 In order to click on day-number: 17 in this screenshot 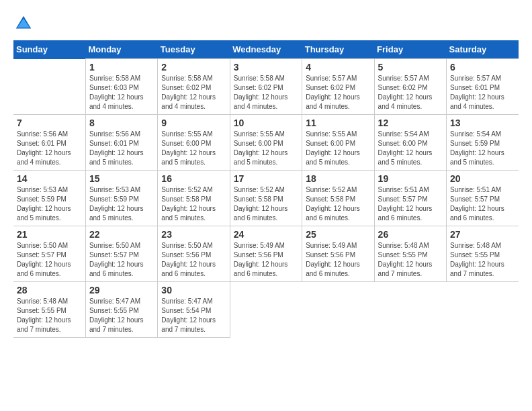, I will do `click(266, 179)`.